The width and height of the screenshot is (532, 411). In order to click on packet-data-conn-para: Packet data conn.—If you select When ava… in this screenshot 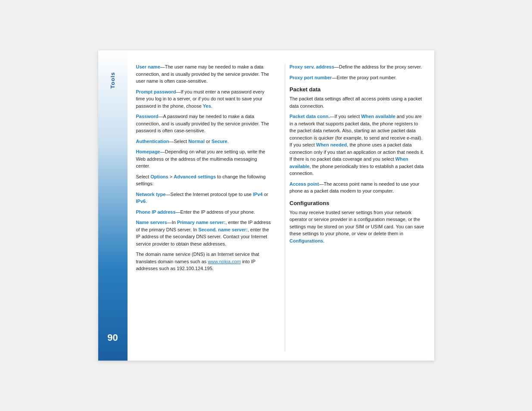, I will do `click(358, 145)`.